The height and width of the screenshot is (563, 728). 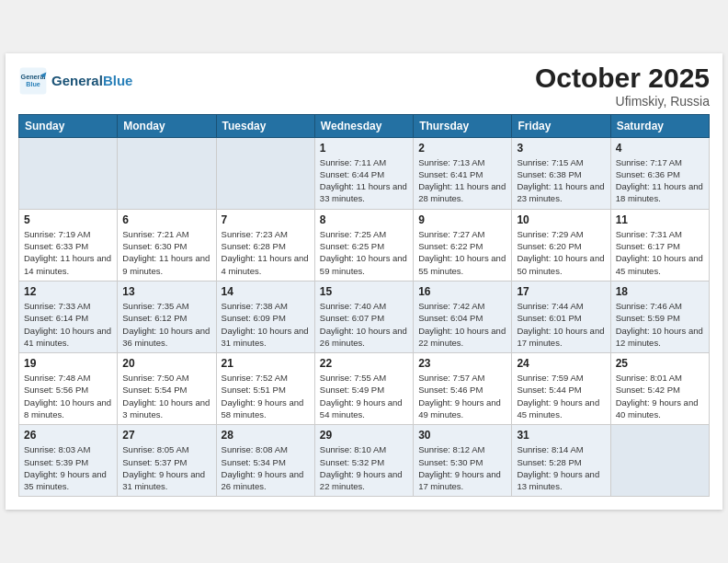 What do you see at coordinates (364, 324) in the screenshot?
I see `day-info: Sunrise: 7:40 AM Sunset: 6:07 PM Dayligh…` at bounding box center [364, 324].